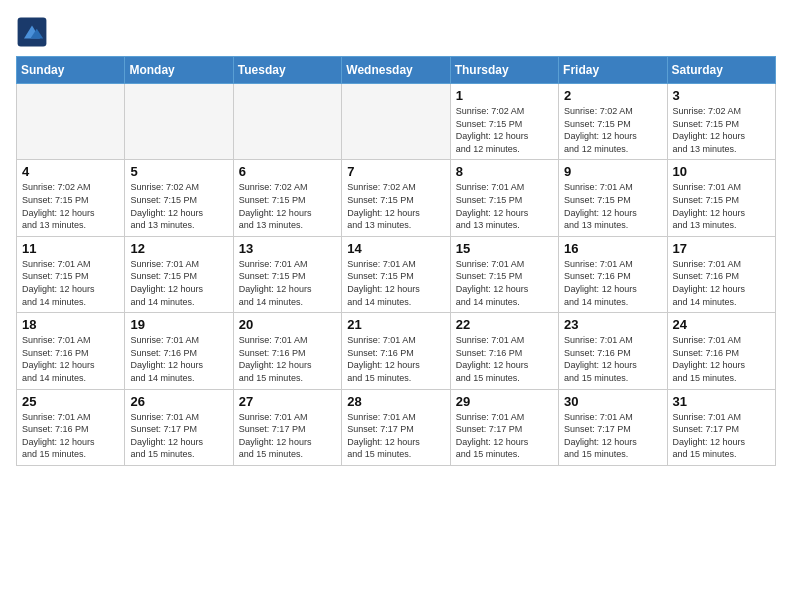 The image size is (792, 612). I want to click on day-number: 8, so click(504, 172).